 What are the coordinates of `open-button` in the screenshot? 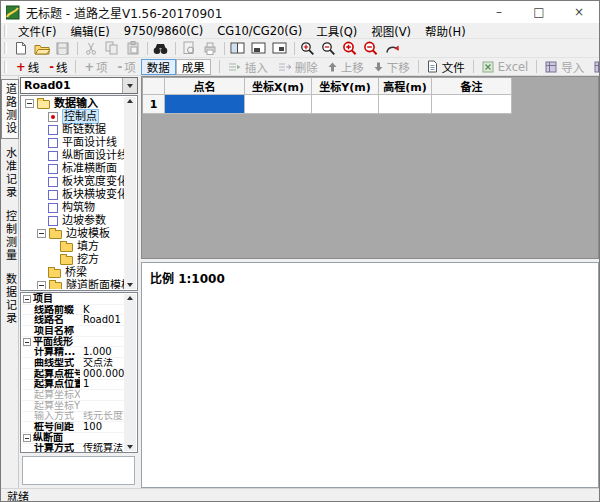 It's located at (42, 48).